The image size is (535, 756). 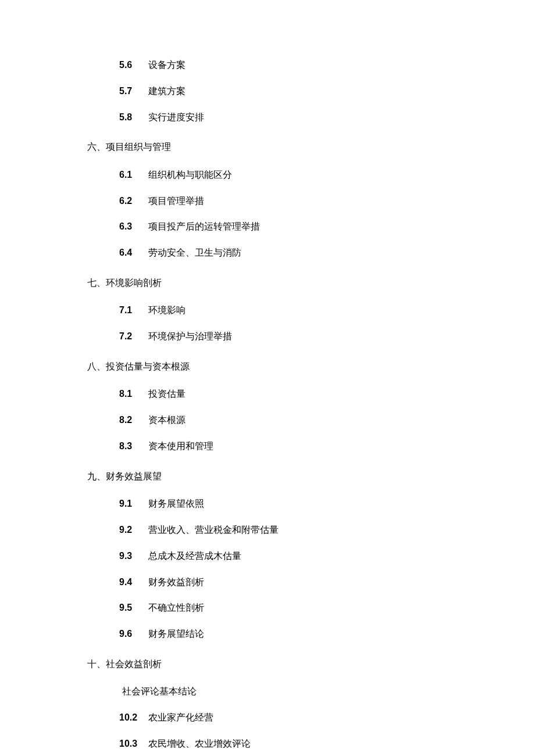 I want to click on toc-subitem: 9.2营业收入、营业税金和附带估量, so click(x=288, y=530).